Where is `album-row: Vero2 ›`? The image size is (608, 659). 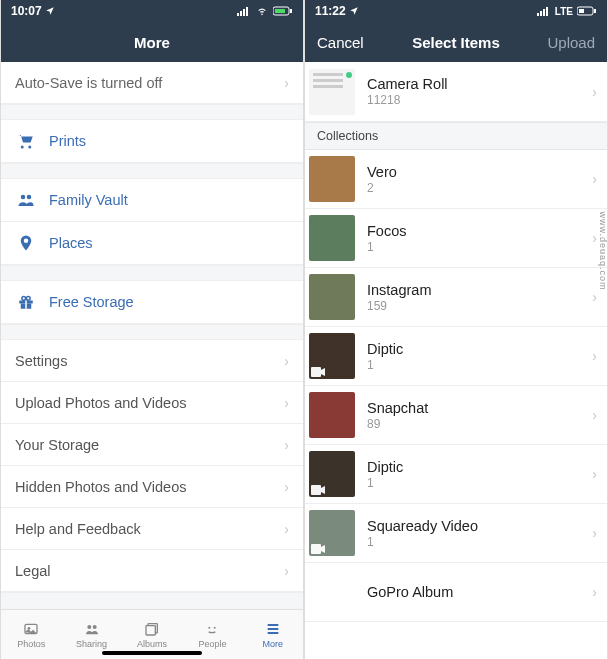
album-row: Vero2 › is located at coordinates (456, 180).